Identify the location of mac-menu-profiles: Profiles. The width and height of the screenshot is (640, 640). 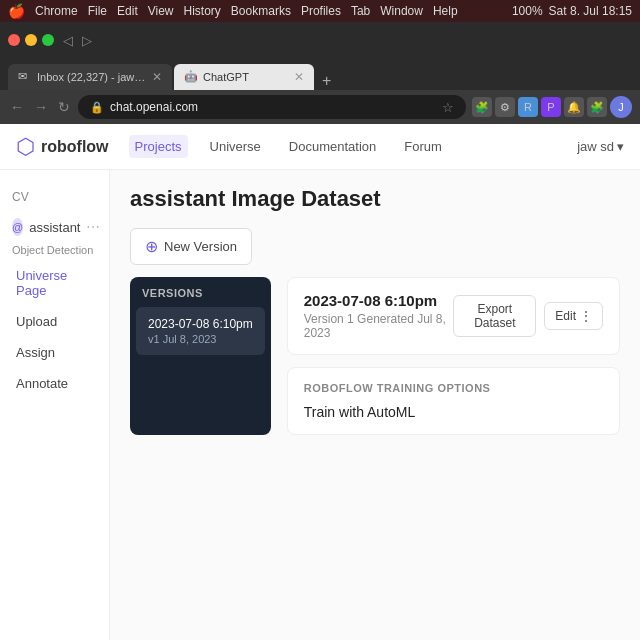
(321, 11).